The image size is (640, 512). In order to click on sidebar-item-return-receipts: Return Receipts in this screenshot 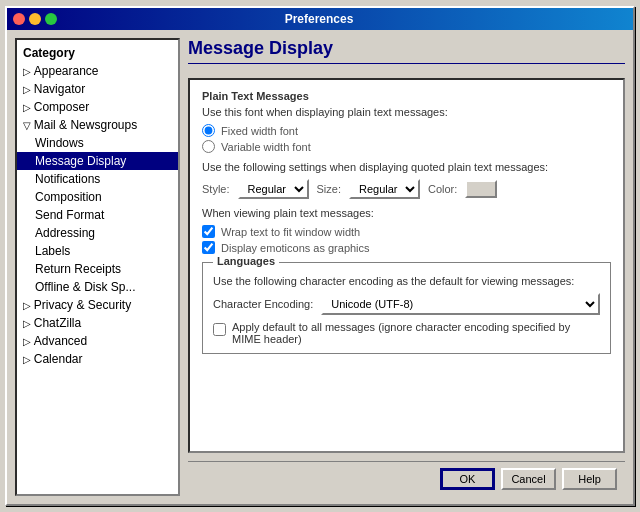, I will do `click(98, 269)`.